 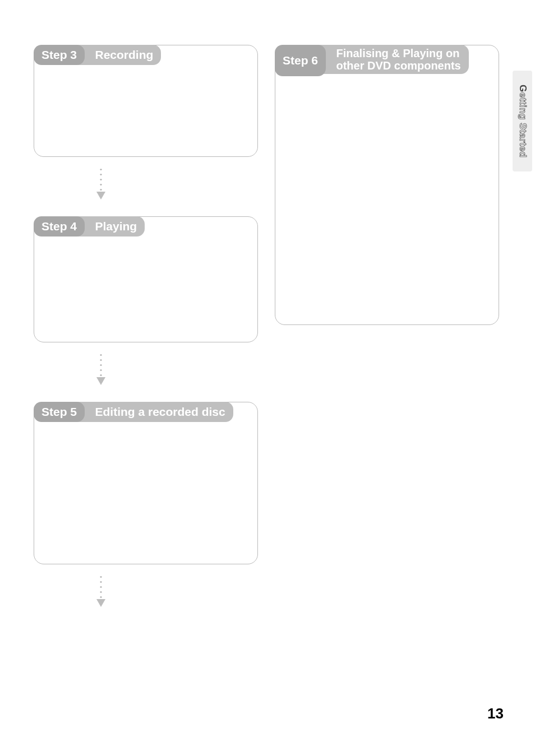 I want to click on step-4-header: Step 4 Playing, so click(x=146, y=226).